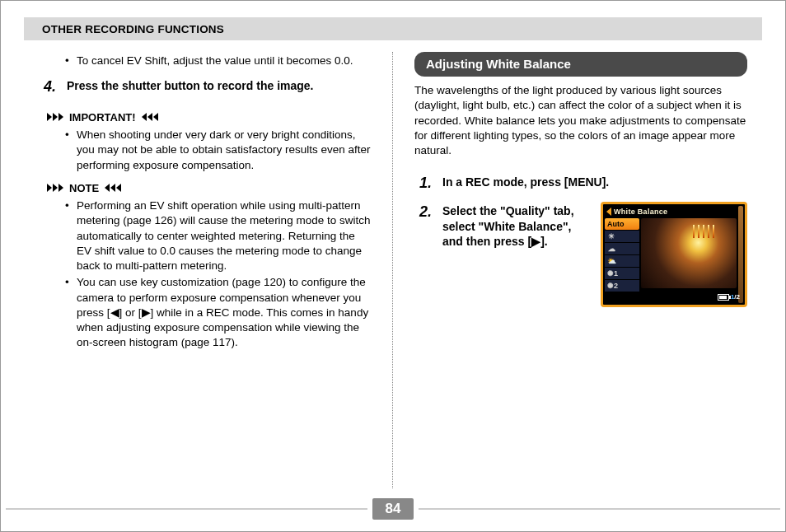 The width and height of the screenshot is (786, 532). I want to click on bulb-icon: ✺1, so click(611, 273).